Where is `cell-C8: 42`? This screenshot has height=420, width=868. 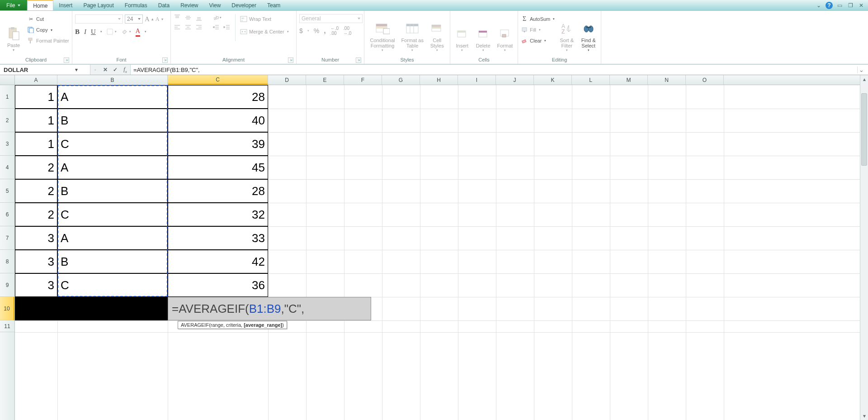
cell-C8: 42 is located at coordinates (218, 262).